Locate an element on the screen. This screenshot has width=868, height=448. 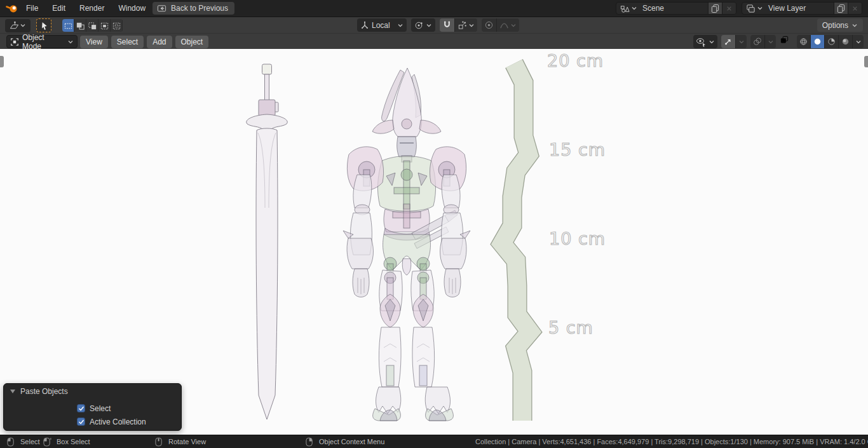
transform-orientation-dropdown: Local is located at coordinates (382, 25).